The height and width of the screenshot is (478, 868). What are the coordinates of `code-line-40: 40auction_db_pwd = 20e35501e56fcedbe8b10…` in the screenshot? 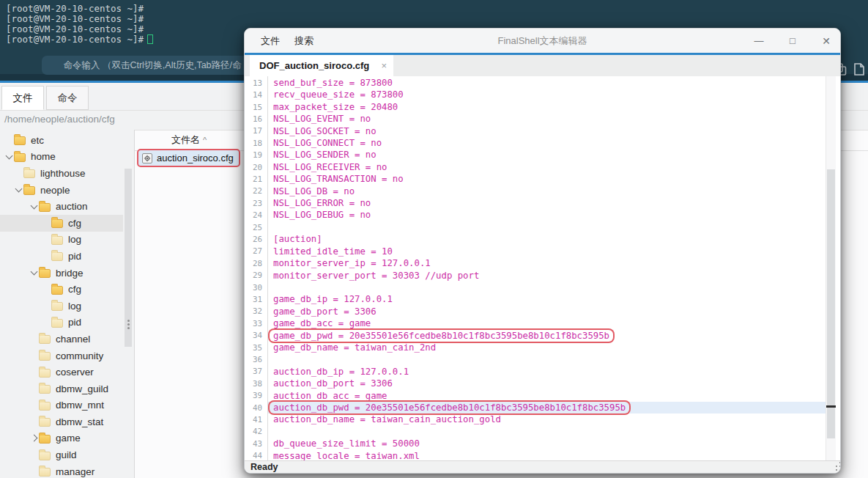 It's located at (535, 408).